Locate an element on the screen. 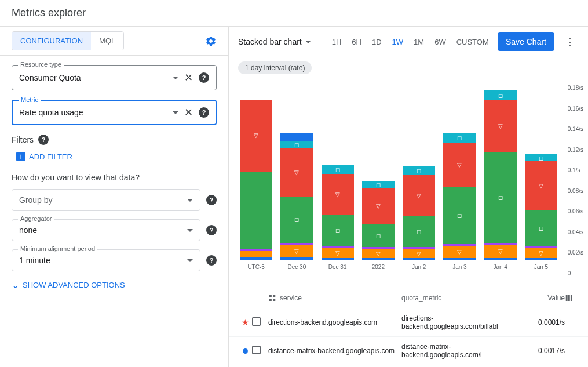  time-tab-1m: 1M is located at coordinates (419, 42).